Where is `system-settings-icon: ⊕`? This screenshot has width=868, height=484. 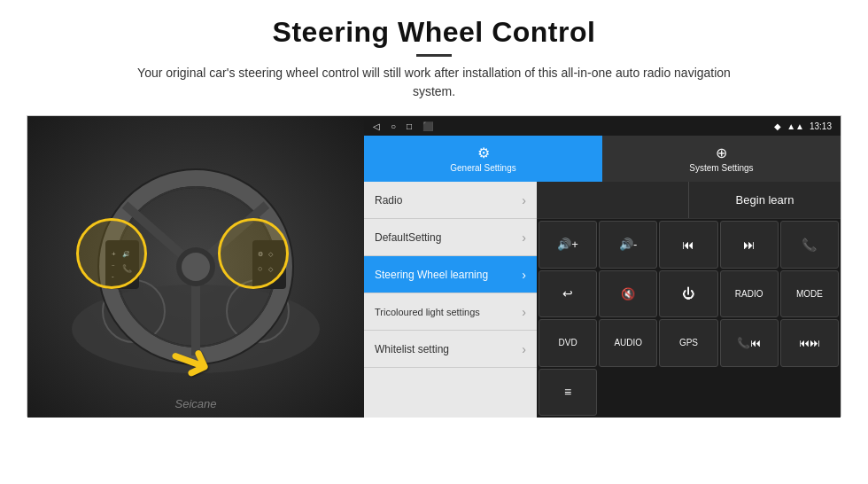
system-settings-icon: ⊕ is located at coordinates (721, 152).